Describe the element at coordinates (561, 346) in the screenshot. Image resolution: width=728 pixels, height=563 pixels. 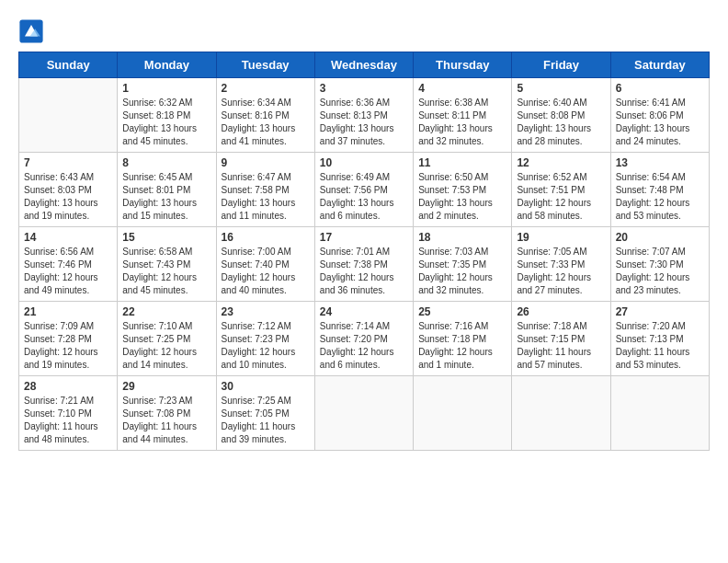
I see `day-info: Sunrise: 7:18 AM Sunset: 7:15 PM Dayligh…` at that location.